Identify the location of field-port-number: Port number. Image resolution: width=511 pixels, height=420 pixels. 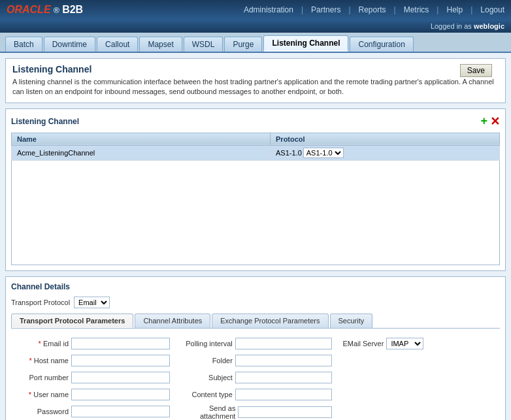
(93, 378).